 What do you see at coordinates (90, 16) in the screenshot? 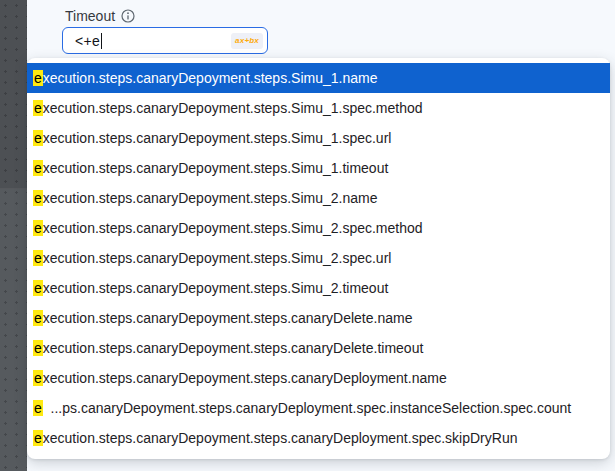
I see `field-label-text: Timeout` at bounding box center [90, 16].